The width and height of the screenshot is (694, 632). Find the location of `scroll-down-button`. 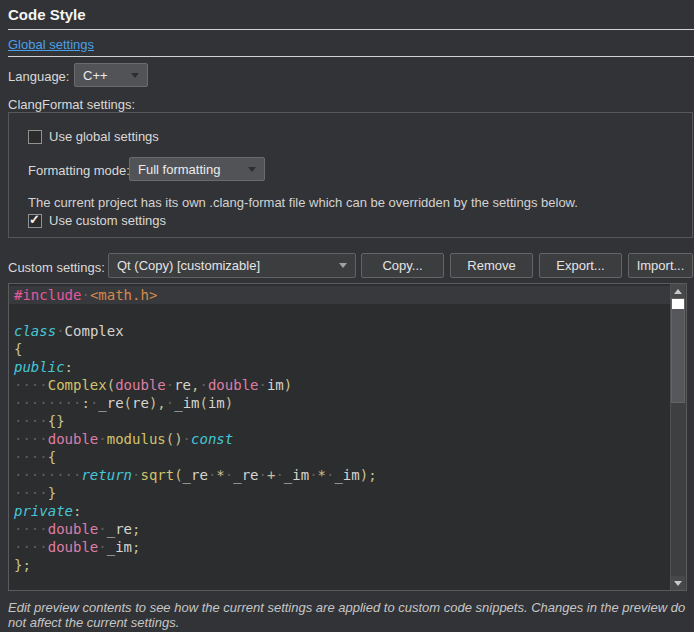

scroll-down-button is located at coordinates (678, 583).